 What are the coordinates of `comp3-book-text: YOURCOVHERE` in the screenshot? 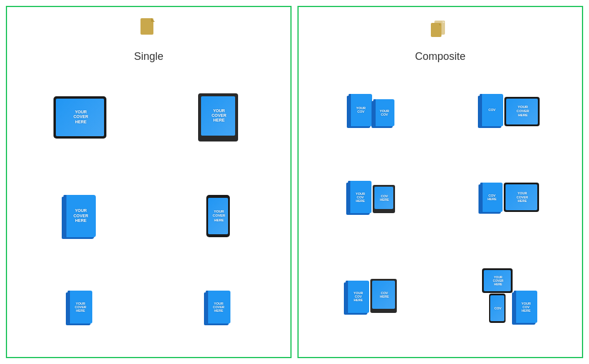 It's located at (360, 197).